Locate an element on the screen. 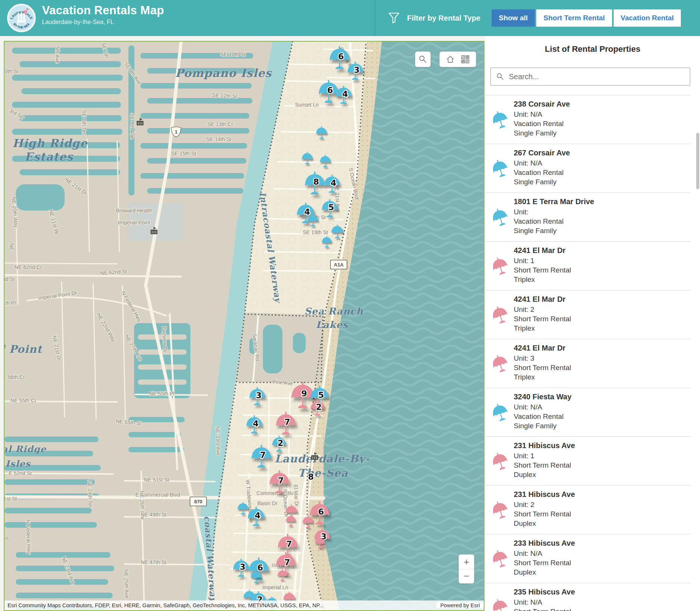 The image size is (700, 611). street-label: SE 13th Ct is located at coordinates (220, 124).